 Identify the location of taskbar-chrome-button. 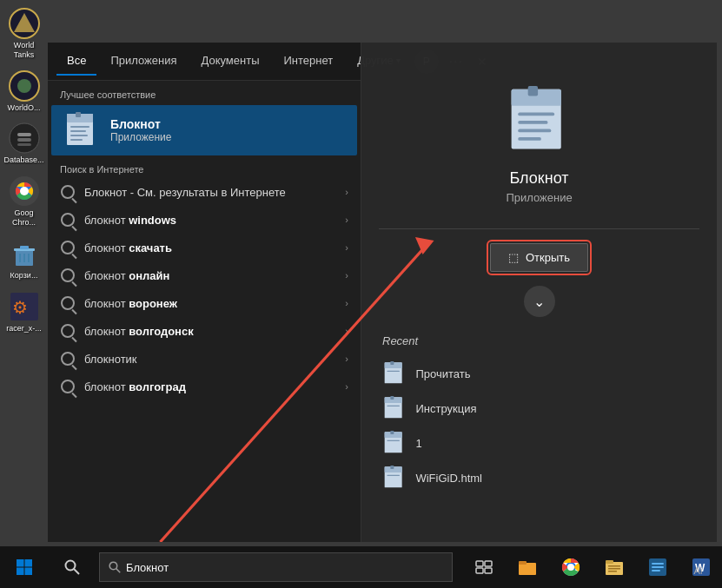
(571, 567).